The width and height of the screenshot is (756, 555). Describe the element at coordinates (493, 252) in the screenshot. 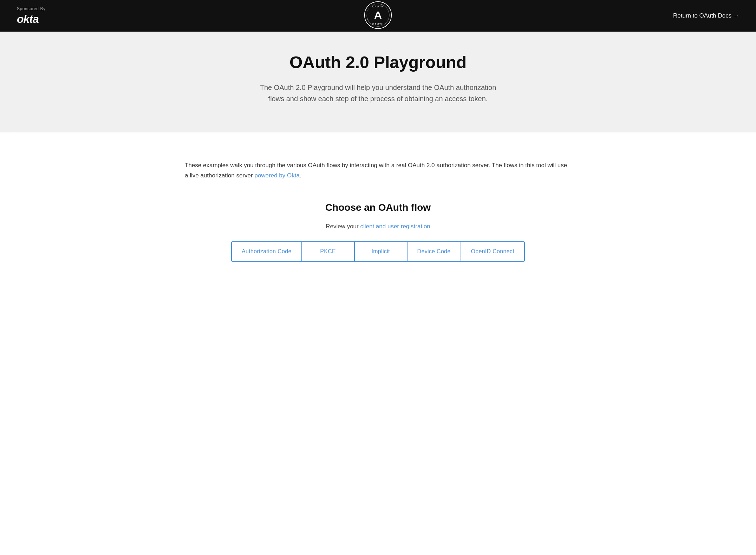

I see `flow-btn-openid-connect: OpenID Connect` at that location.